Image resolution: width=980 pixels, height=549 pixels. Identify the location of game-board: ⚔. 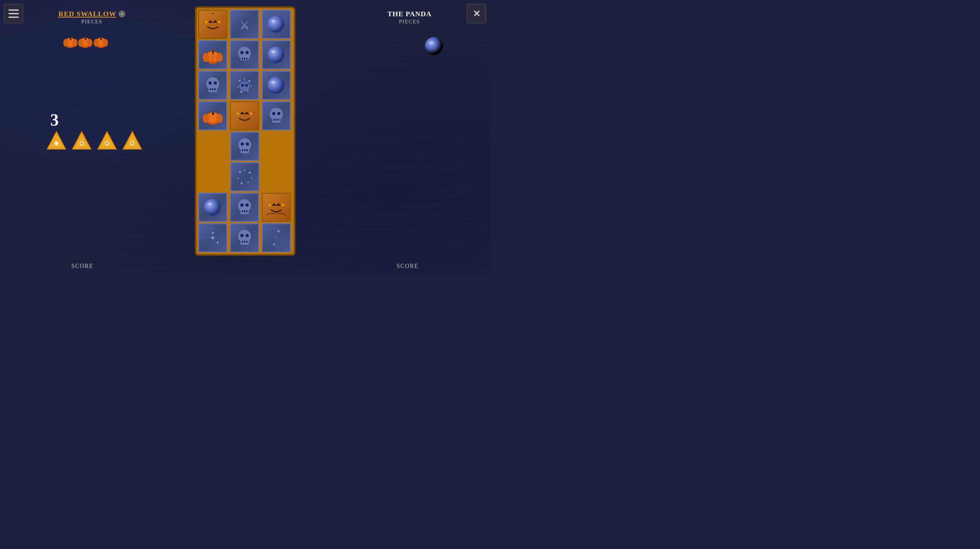
(245, 131).